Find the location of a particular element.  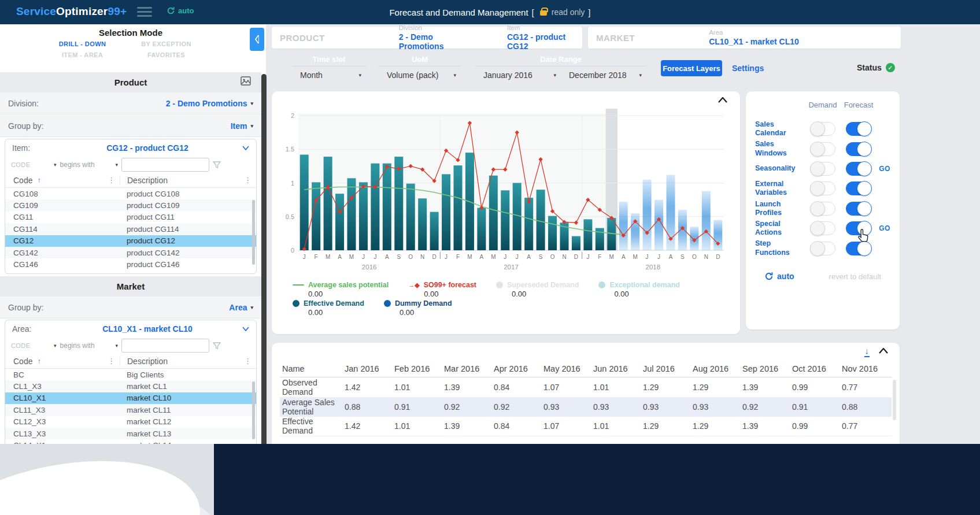

legend-item-so99+-forecast: →◆SO99+ forecast0.00 is located at coordinates (442, 290).